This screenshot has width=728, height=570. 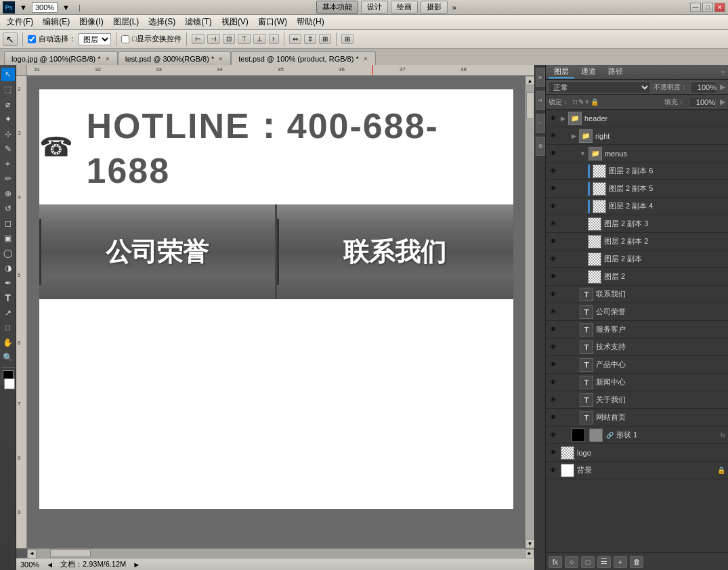 I want to click on eye-copy1: 👁, so click(x=553, y=259).